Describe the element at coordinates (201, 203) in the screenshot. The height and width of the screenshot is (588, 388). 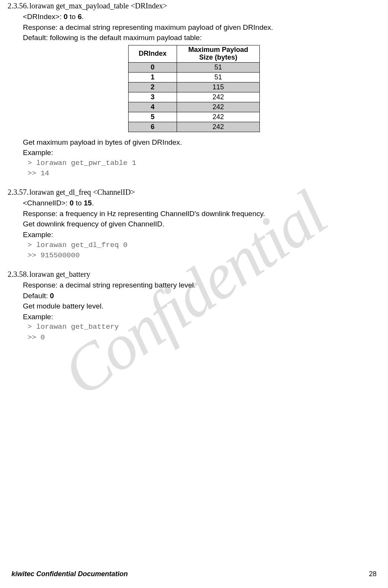
I see `param-line: <ChannelID>: 0 to 15.` at that location.